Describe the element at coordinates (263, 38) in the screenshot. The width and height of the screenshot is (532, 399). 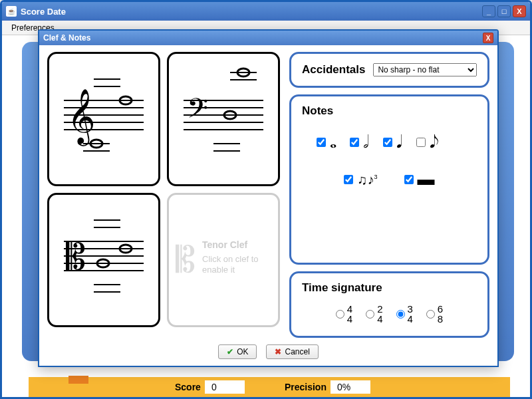
I see `dialog-title: Clef & Notes` at that location.